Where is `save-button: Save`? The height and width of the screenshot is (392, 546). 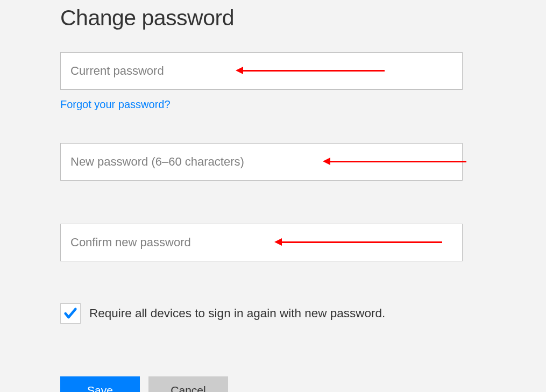 save-button: Save is located at coordinates (100, 384).